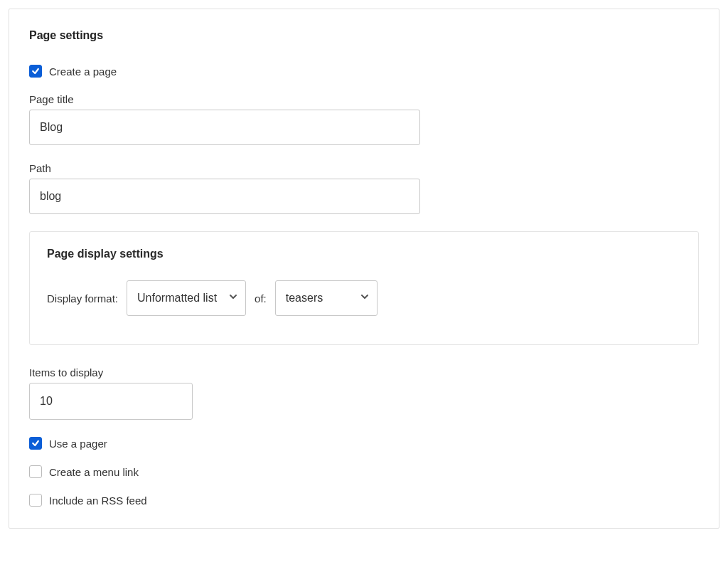 Image resolution: width=728 pixels, height=582 pixels. Describe the element at coordinates (364, 472) in the screenshot. I see `create-menu-link-row: Create a menu link` at that location.